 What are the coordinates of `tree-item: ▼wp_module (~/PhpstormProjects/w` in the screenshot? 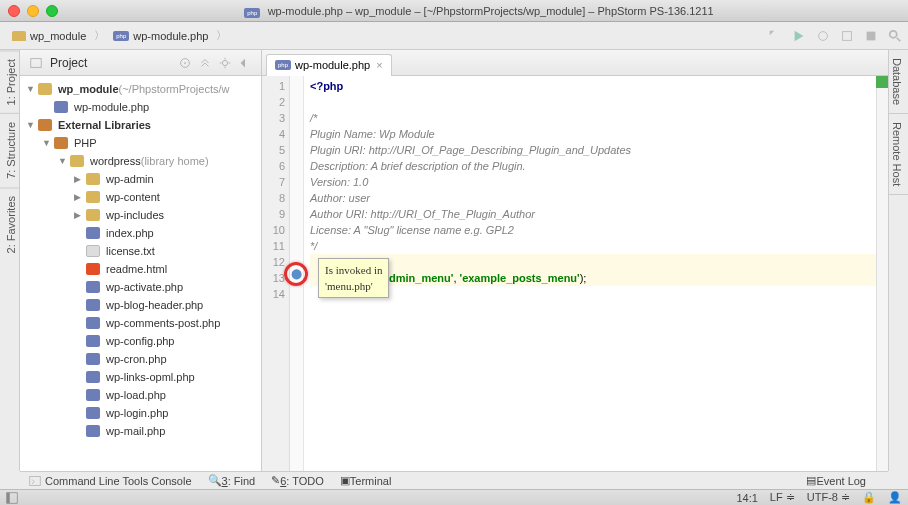 It's located at (140, 89).